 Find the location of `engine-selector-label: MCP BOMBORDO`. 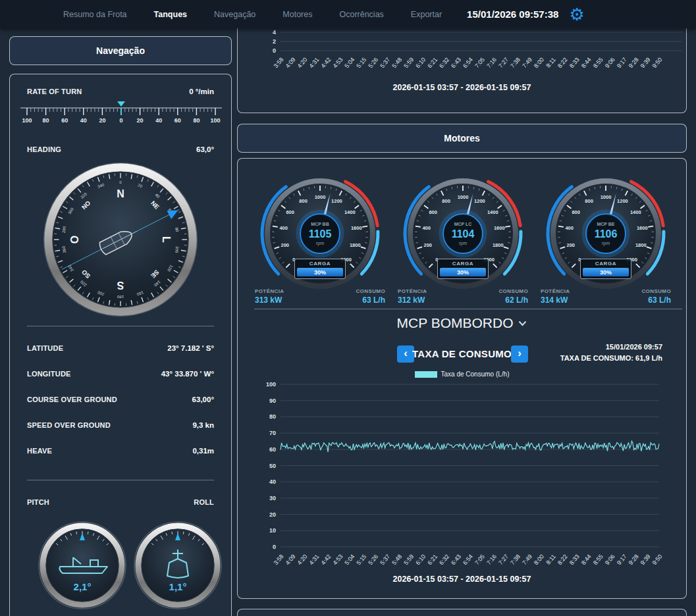

engine-selector-label: MCP BOMBORDO is located at coordinates (456, 323).